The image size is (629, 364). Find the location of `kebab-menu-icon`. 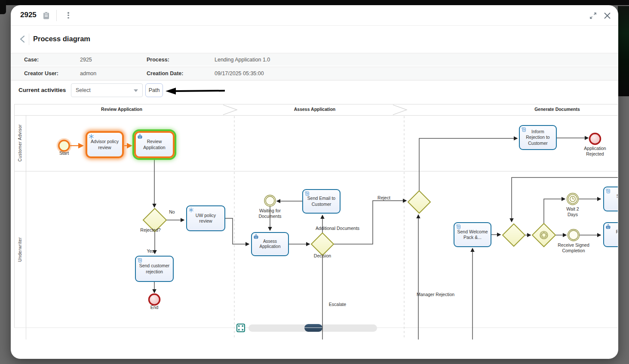

kebab-menu-icon is located at coordinates (68, 15).